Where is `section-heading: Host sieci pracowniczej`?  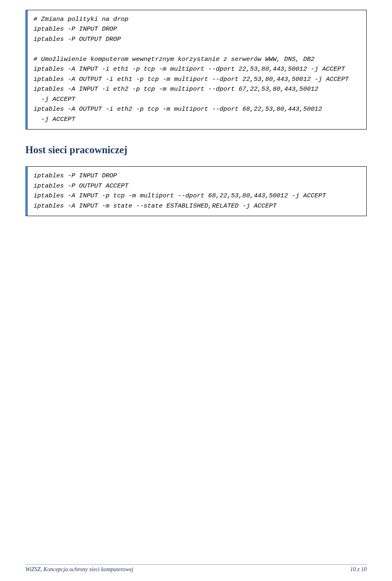 section-heading: Host sieci pracowniczej is located at coordinates (196, 150).